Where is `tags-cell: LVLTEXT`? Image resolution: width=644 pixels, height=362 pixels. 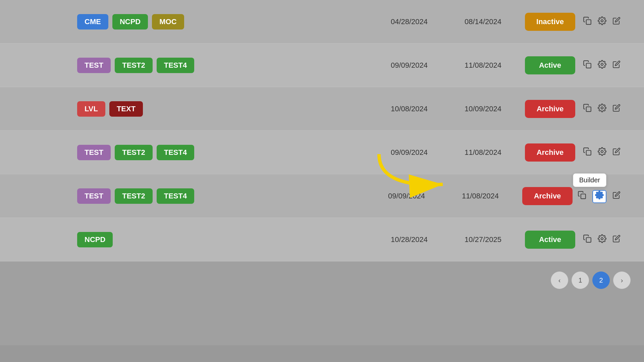 tags-cell: LVLTEXT is located at coordinates (107, 109).